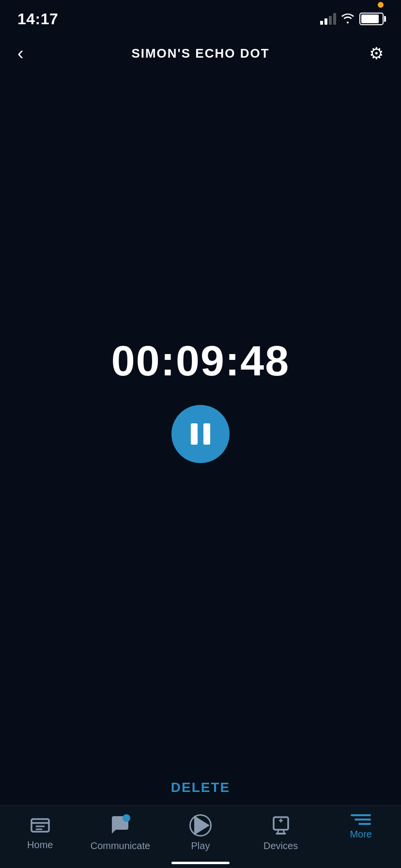 Image resolution: width=401 pixels, height=868 pixels. What do you see at coordinates (30, 53) in the screenshot?
I see `back-button: ‹` at bounding box center [30, 53].